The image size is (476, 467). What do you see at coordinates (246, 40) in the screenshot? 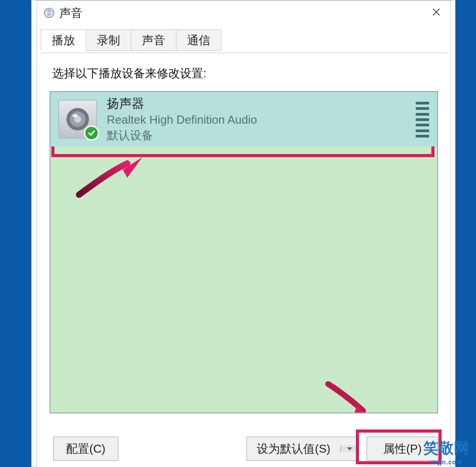
I see `tab-row: 播放 录制 声音 通信` at bounding box center [246, 40].